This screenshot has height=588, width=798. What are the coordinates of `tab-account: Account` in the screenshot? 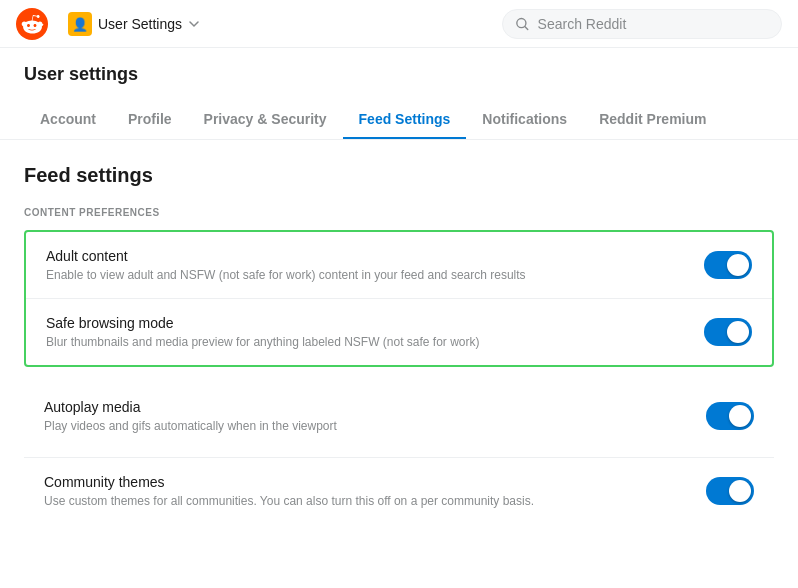 It's located at (68, 120).